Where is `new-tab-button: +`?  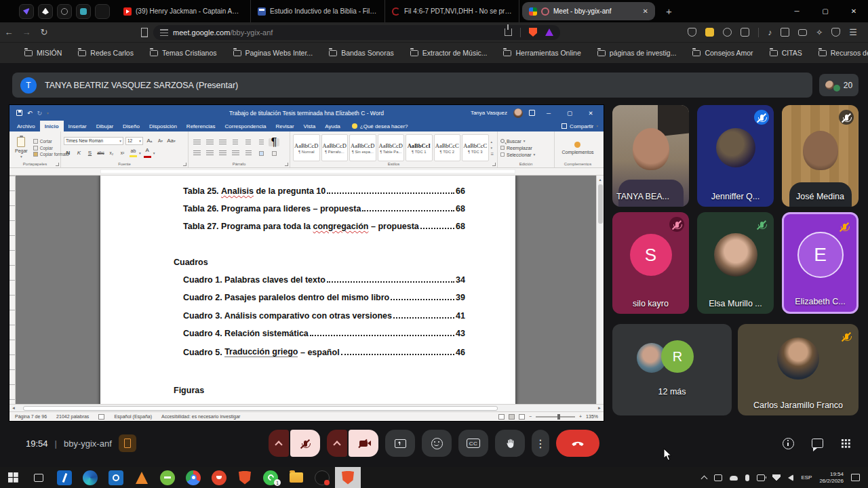 new-tab-button: + is located at coordinates (669, 11).